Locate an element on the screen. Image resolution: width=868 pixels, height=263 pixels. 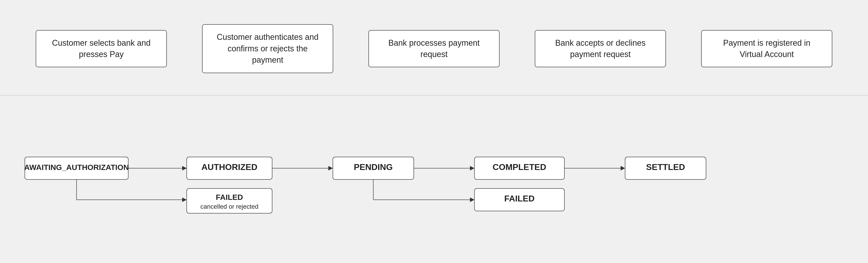
step-box-5: Payment is registered in Virtual Account is located at coordinates (767, 49).